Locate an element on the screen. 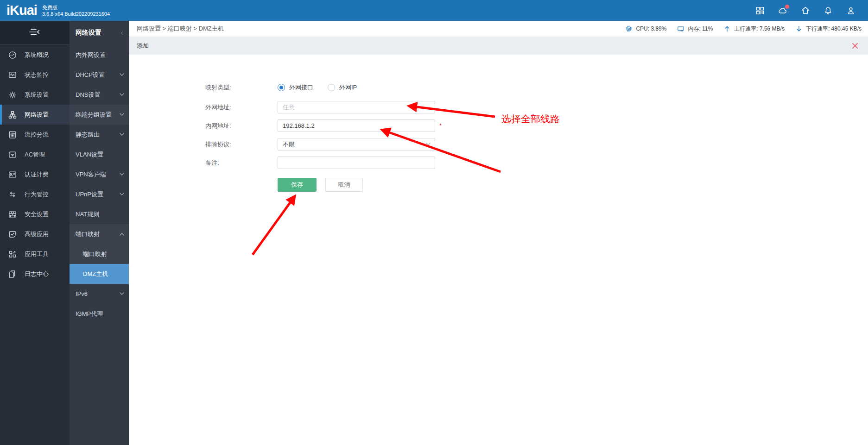 This screenshot has width=868, height=445. mapping-type-row: 映射类型: 外网接口外网IP is located at coordinates (537, 88).